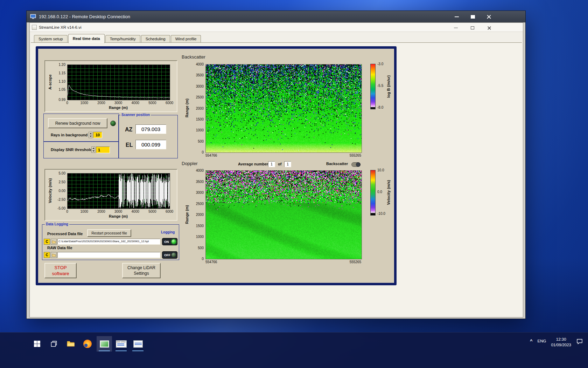  I want to click on renew-background-button: Renew background now, so click(78, 123).